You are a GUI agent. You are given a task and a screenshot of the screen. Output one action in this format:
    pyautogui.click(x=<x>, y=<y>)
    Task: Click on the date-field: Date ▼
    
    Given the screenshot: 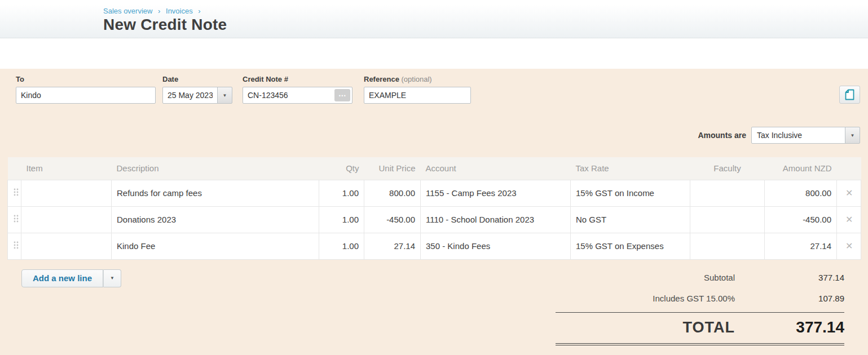 What is the action you would take?
    pyautogui.click(x=197, y=89)
    